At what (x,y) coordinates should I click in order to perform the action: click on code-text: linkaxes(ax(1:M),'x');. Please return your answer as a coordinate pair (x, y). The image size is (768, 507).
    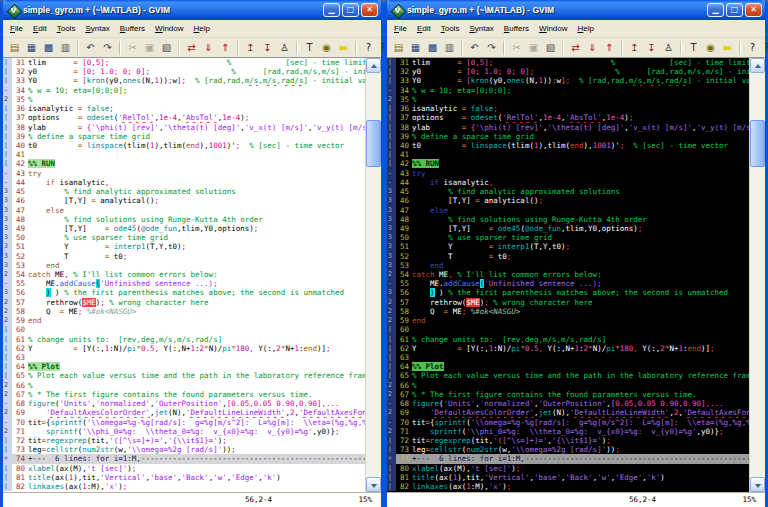
    Looking at the image, I should click on (196, 486).